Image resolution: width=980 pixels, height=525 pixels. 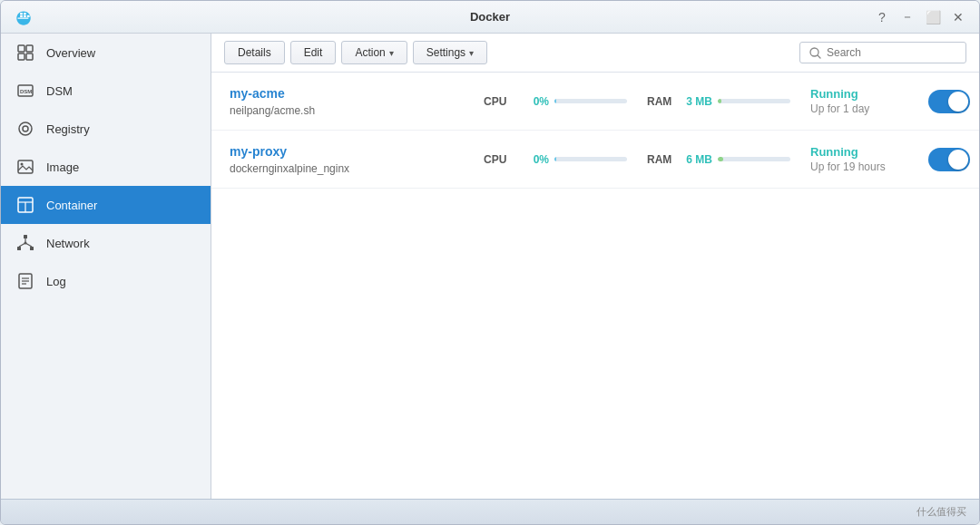 What do you see at coordinates (68, 243) in the screenshot?
I see `sidebar-label-network: Network` at bounding box center [68, 243].